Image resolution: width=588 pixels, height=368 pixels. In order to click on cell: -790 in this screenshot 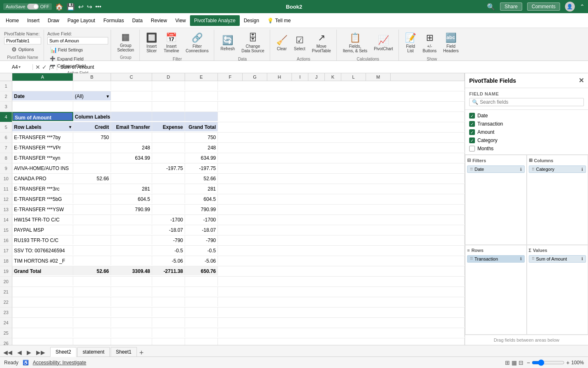, I will do `click(169, 240)`.